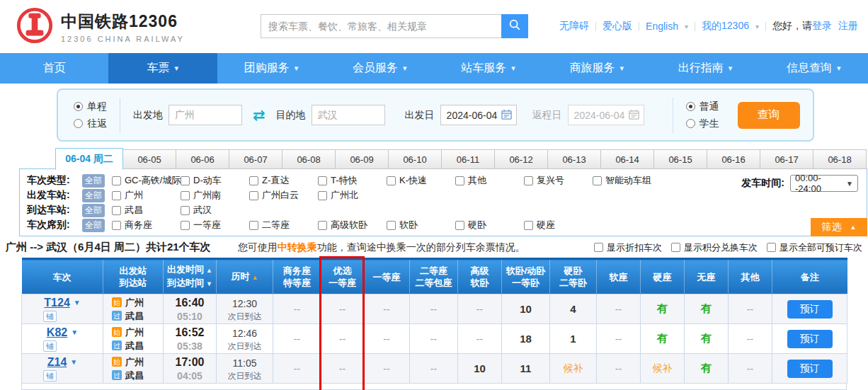 The image size is (868, 390). I want to click on nav-item-4: 会员服务▾, so click(379, 68).